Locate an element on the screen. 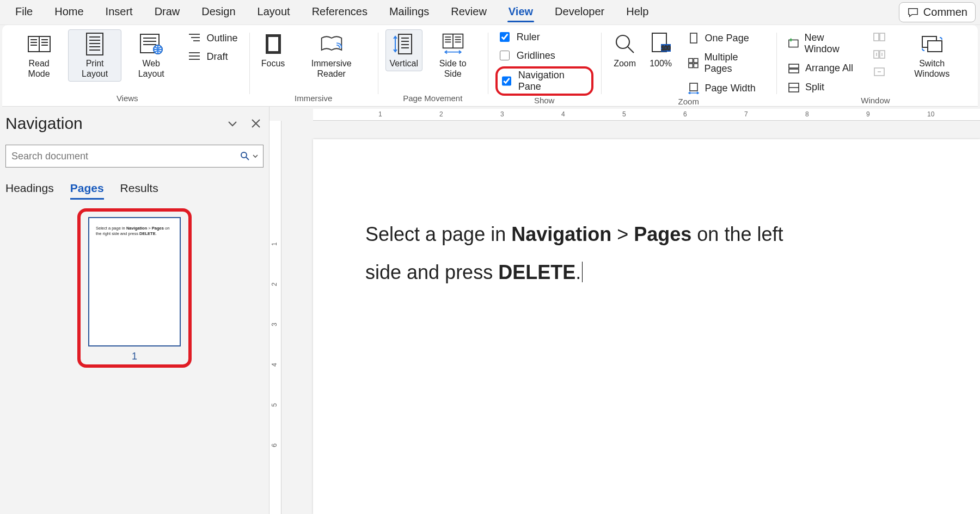  view-side-by-side-button is located at coordinates (879, 37).